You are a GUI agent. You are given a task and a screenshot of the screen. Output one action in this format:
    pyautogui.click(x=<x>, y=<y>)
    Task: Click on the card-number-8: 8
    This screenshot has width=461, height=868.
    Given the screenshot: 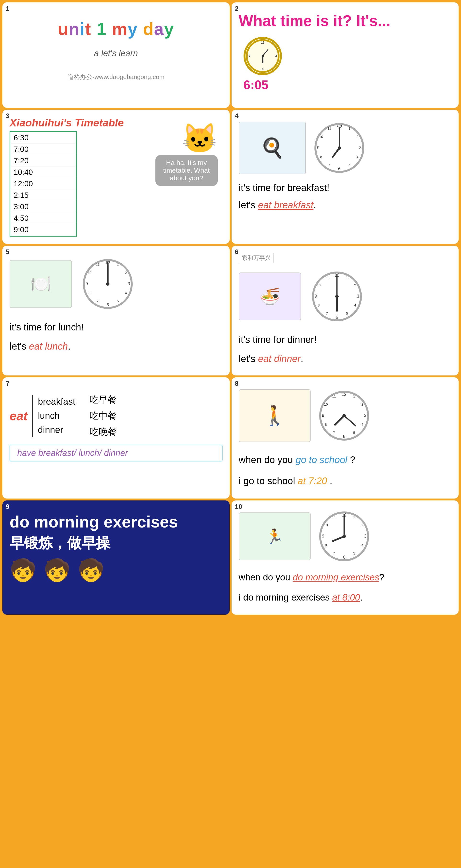 What is the action you would take?
    pyautogui.click(x=237, y=383)
    